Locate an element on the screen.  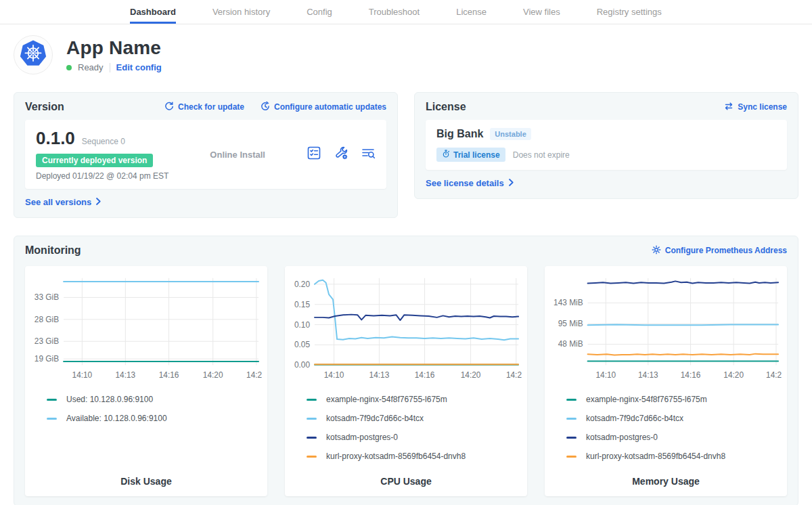
preflight-checklist-icon is located at coordinates (314, 154).